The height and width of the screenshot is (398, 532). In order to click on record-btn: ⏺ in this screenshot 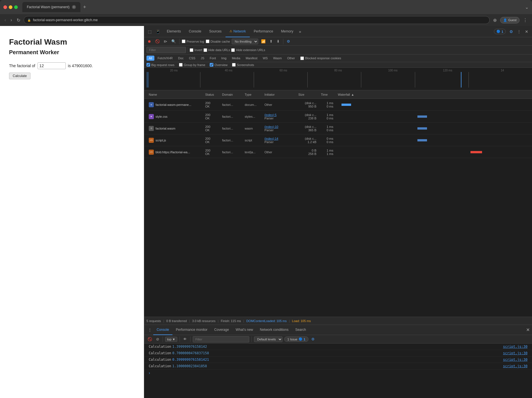, I will do `click(150, 41)`.